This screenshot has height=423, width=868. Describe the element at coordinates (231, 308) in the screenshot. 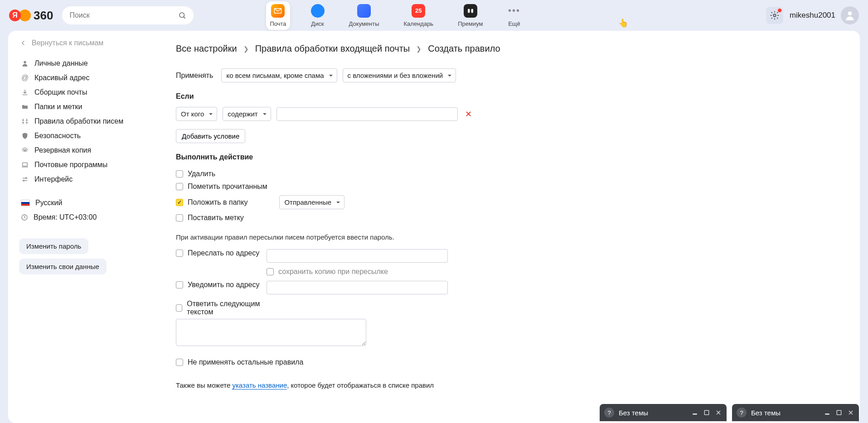

I see `reply-label: Ответить следующим текстом` at that location.